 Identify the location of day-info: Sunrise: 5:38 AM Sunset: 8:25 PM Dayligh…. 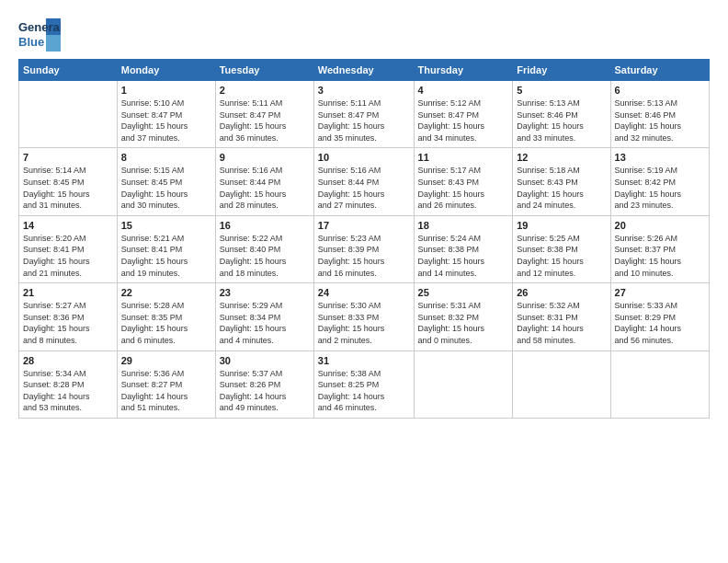
(364, 391).